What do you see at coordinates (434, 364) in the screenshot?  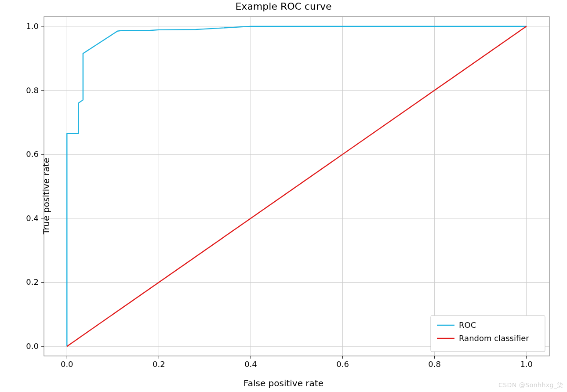 I see `x-tick-label: 0.8` at bounding box center [434, 364].